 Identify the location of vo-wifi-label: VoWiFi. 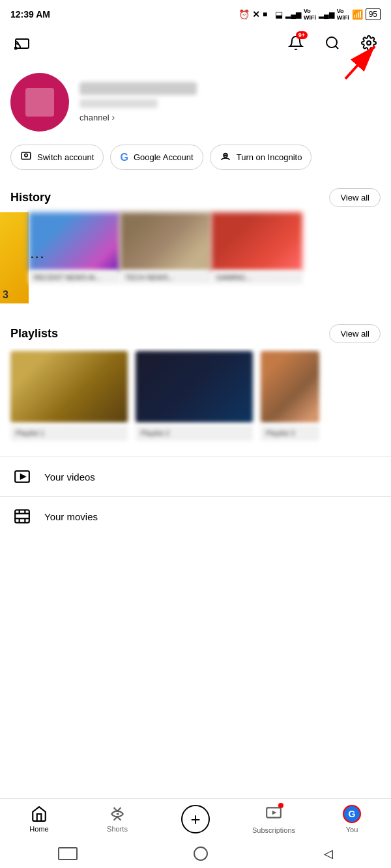
(310, 14).